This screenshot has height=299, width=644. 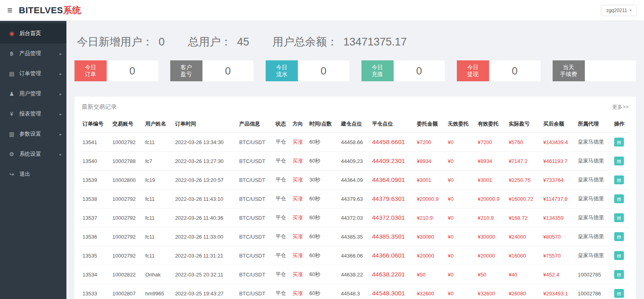 What do you see at coordinates (621, 107) in the screenshot?
I see `more-link: 更多>>` at bounding box center [621, 107].